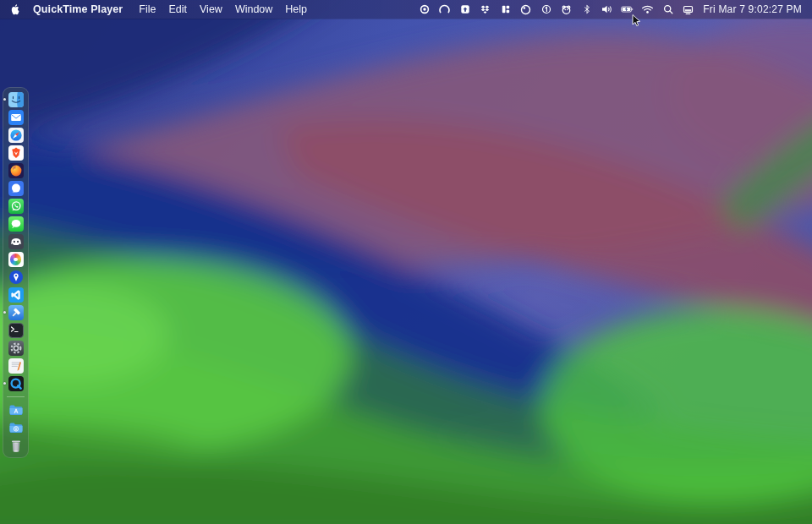  Describe the element at coordinates (546, 10) in the screenshot. I see `one-circle-icon` at that location.